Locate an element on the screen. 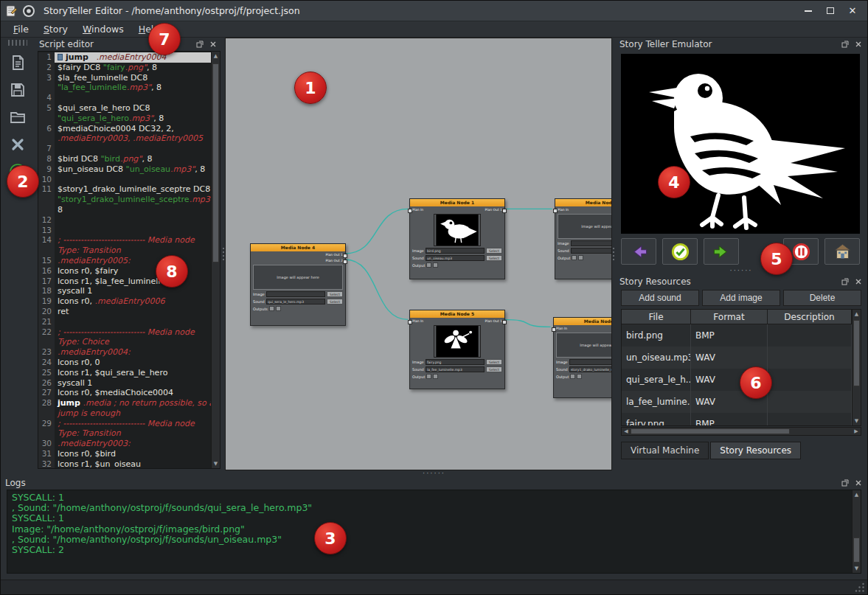 The height and width of the screenshot is (595, 868). media-node-1: Media Node 1Plan InPlan Out 1Imagebird.p… is located at coordinates (457, 239).